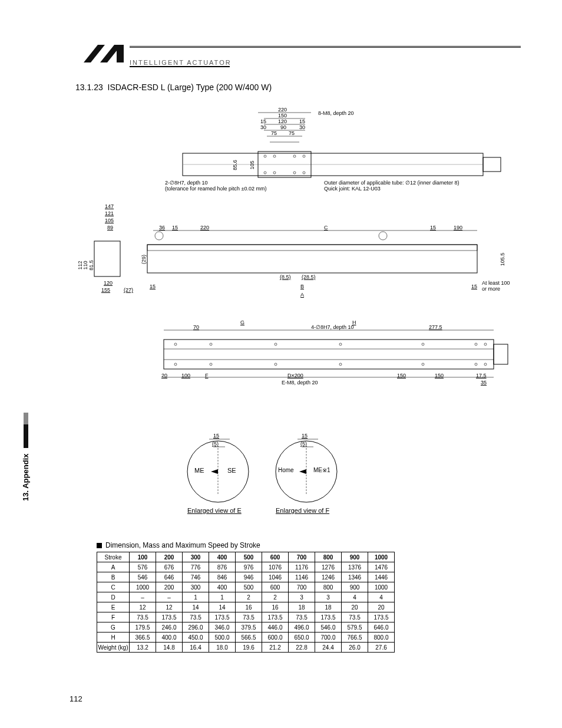  What do you see at coordinates (302, 567) in the screenshot?
I see `table-cell: 1176` at bounding box center [302, 567].